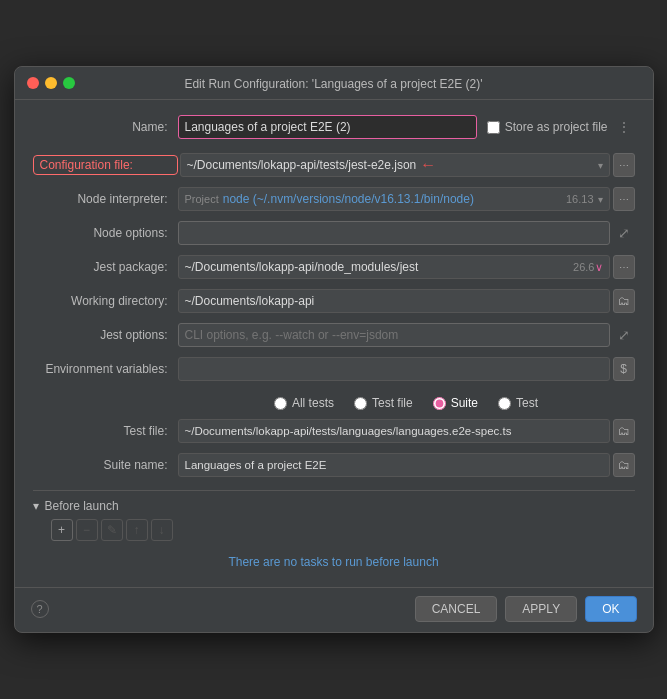 Image resolution: width=667 pixels, height=699 pixels. Describe the element at coordinates (334, 301) in the screenshot. I see `working-dir-row: Working directory: ~/Documents/lokapp-ap…` at that location.